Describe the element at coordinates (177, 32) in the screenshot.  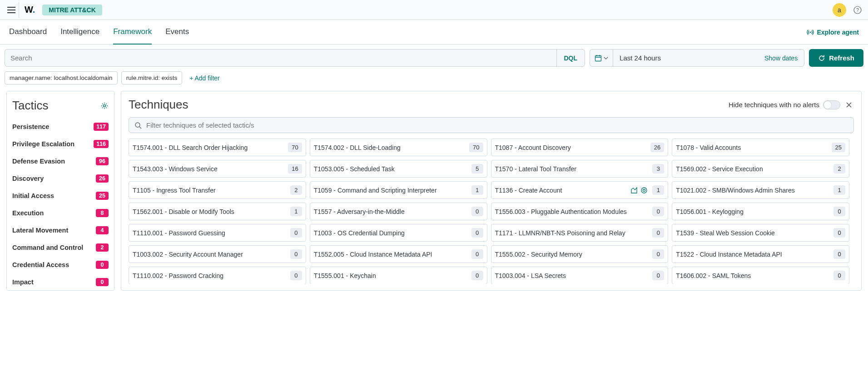
I see `tab-events: Events` at that location.